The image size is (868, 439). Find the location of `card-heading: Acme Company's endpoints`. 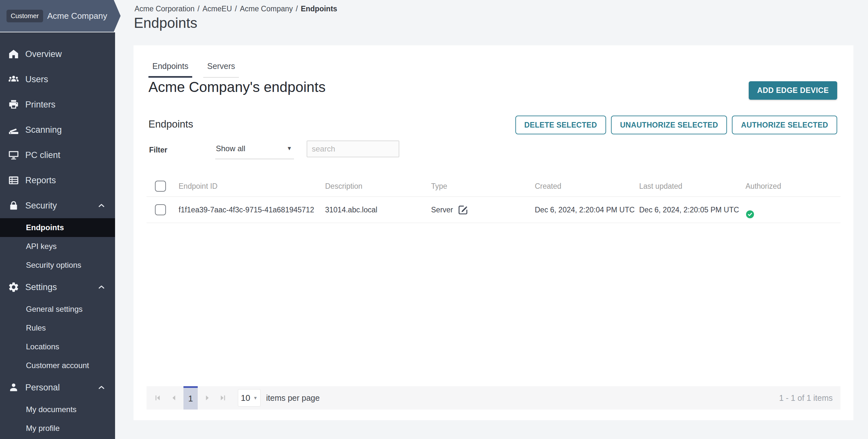

card-heading: Acme Company's endpoints is located at coordinates (237, 87).